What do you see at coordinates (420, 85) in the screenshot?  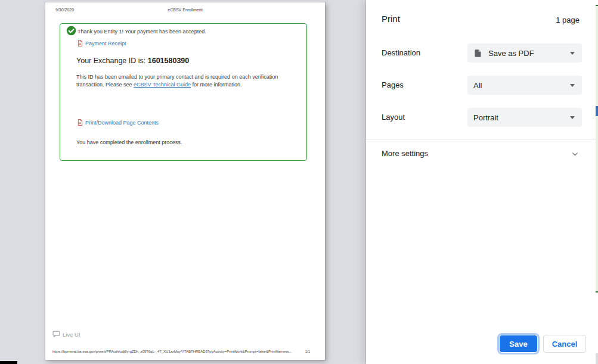 I see `pages-label: Pages` at bounding box center [420, 85].